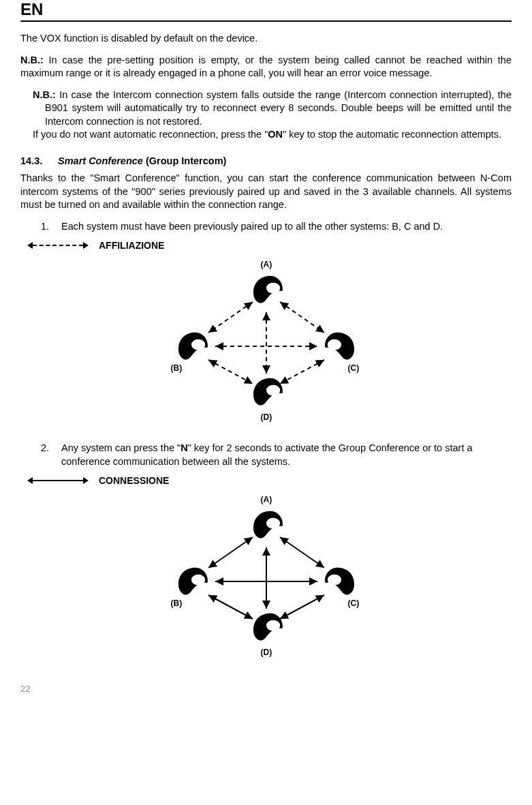 Image resolution: width=532 pixels, height=805 pixels. What do you see at coordinates (266, 115) in the screenshot?
I see `paragraph-nb2: N.B.: In case the Intercom connection sy…` at bounding box center [266, 115].